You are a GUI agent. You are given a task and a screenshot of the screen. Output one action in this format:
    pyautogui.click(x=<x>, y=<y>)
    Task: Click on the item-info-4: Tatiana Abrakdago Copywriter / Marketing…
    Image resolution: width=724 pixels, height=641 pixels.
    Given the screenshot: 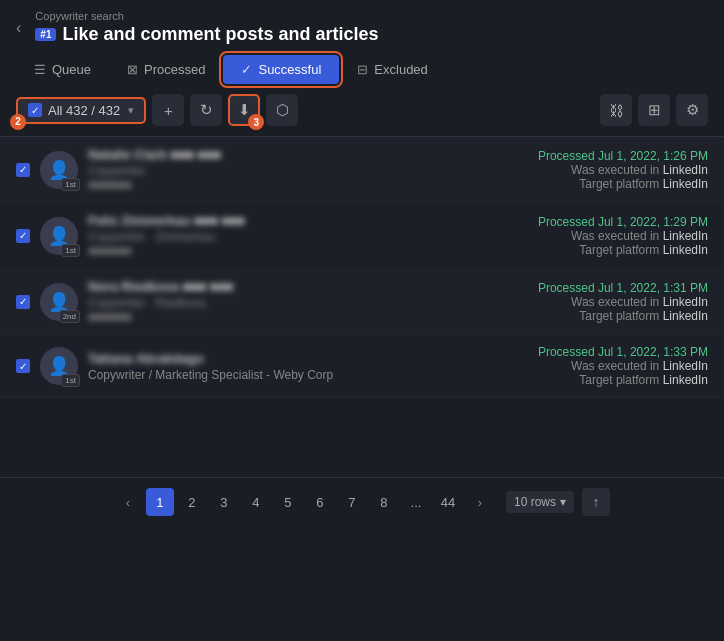 What is the action you would take?
    pyautogui.click(x=308, y=366)
    